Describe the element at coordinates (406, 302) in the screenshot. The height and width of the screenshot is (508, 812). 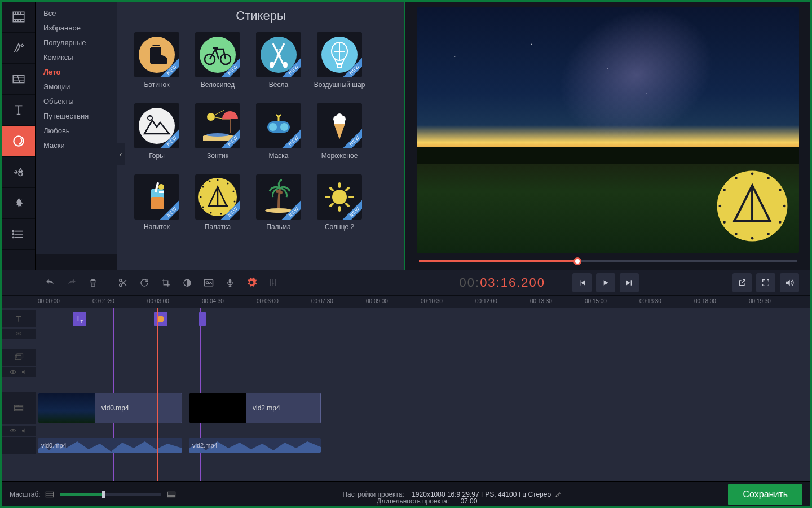
I see `timeline-ruler: 00:00:0000:01:3000:03:0000:04:3000:06:00…` at that location.